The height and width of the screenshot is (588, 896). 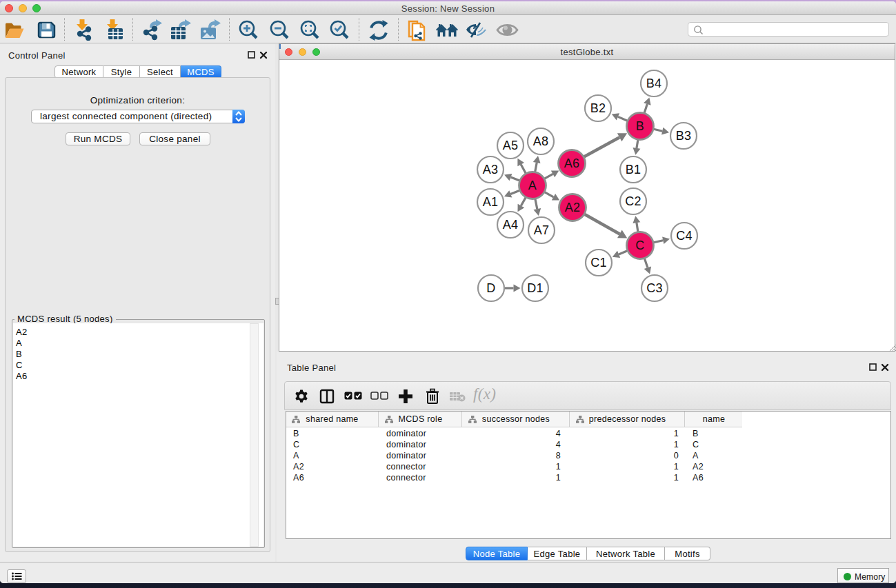 What do you see at coordinates (491, 202) in the screenshot?
I see `svg-text: A1` at bounding box center [491, 202].